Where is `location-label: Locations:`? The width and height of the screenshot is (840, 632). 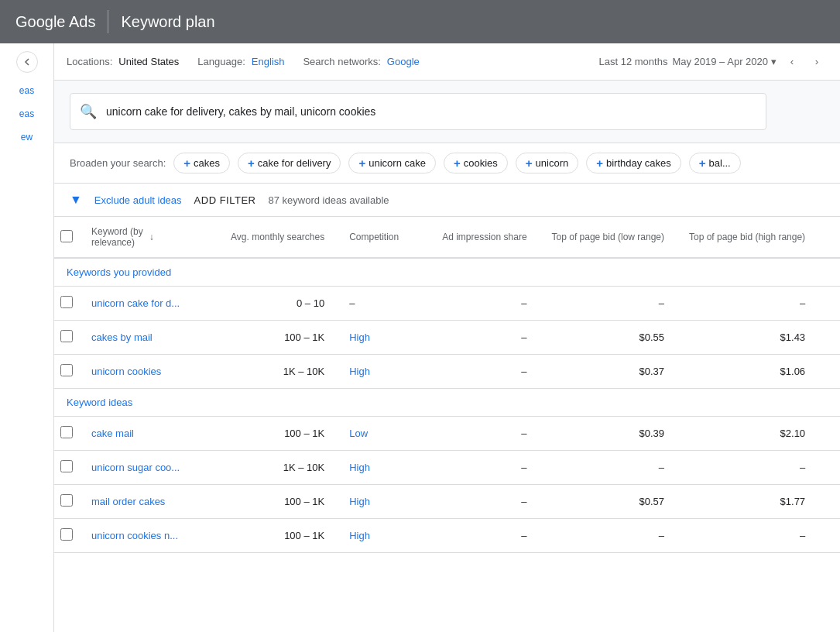
location-label: Locations: is located at coordinates (90, 62).